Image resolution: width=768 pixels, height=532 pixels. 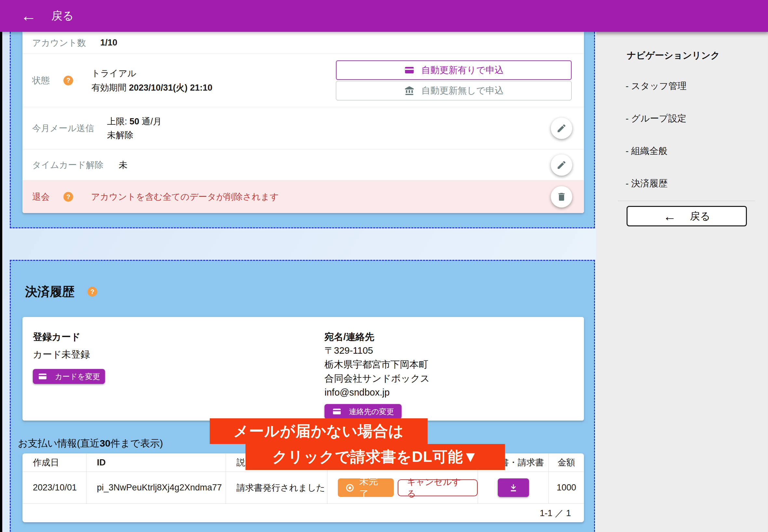 I want to click on monthly-mail-label: 今月メール送信, so click(x=63, y=128).